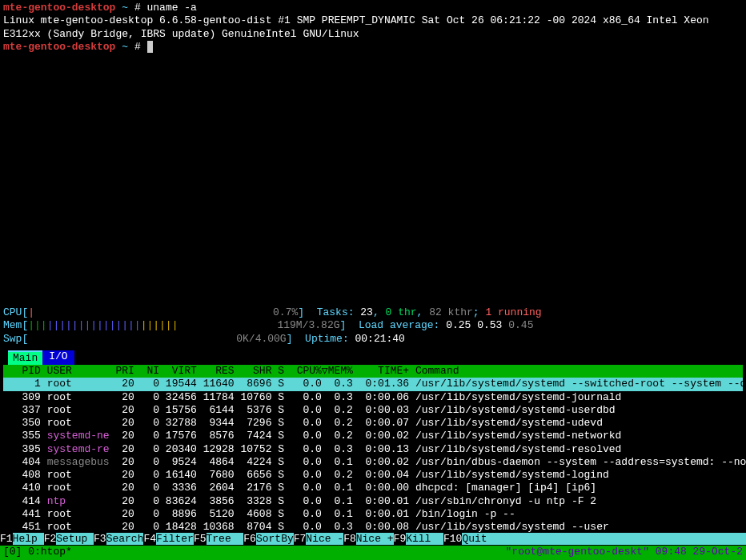  Describe the element at coordinates (616, 539) in the screenshot. I see `fkey-filler` at that location.